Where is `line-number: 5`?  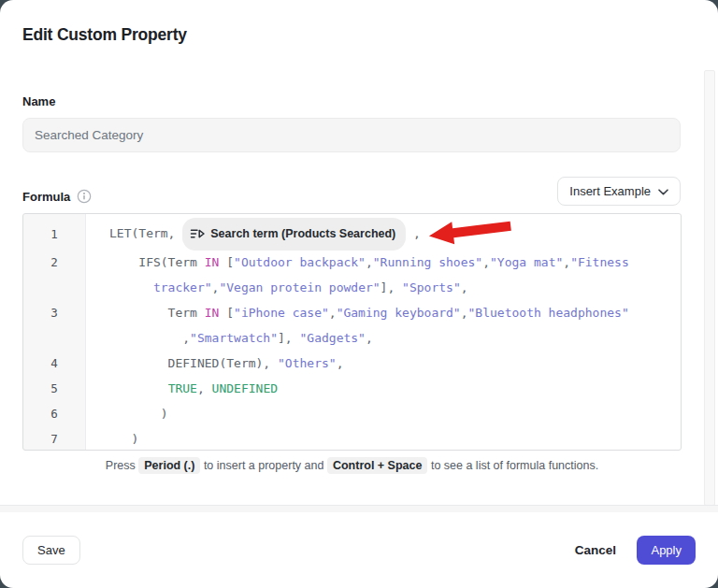
line-number: 5 is located at coordinates (54, 389).